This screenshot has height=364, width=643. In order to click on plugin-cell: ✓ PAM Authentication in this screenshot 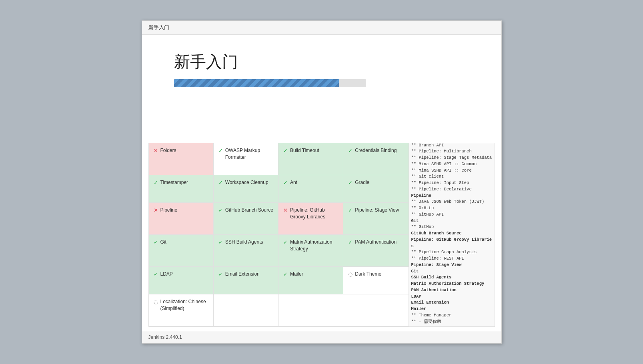, I will do `click(376, 251)`.